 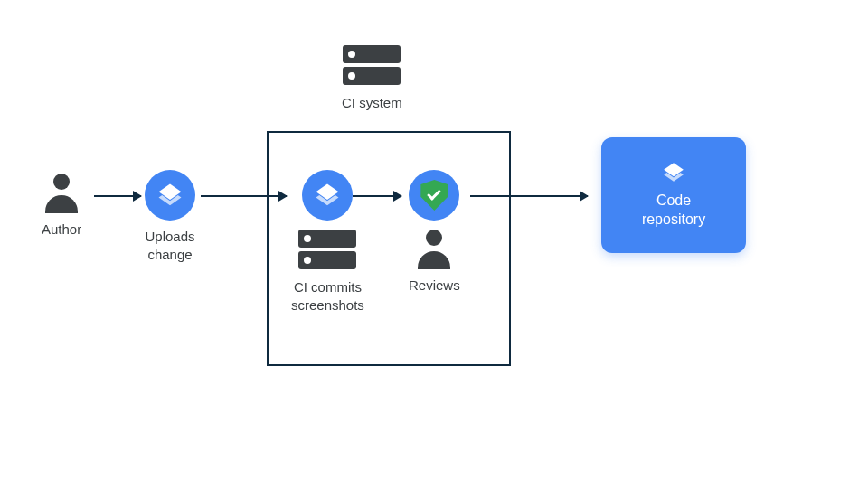 I want to click on uploads-change-node: Uploads change, so click(x=170, y=217).